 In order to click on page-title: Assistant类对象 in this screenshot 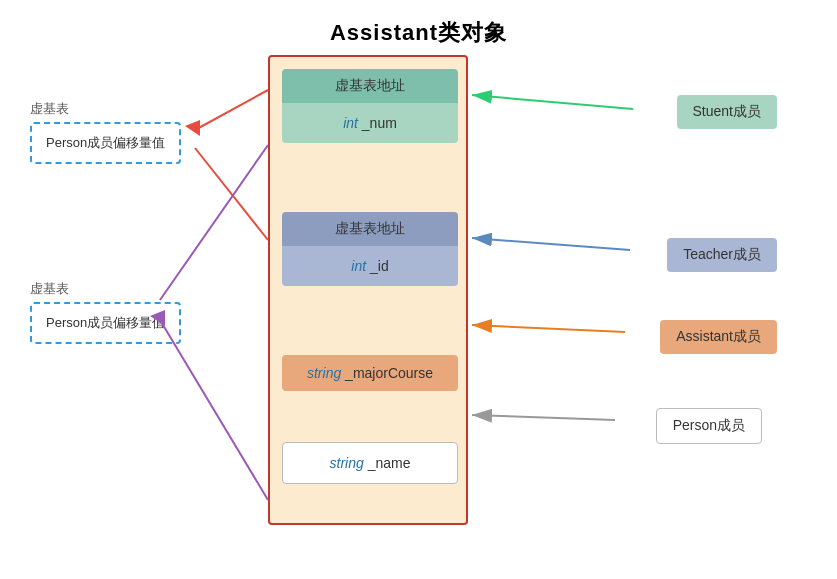, I will do `click(418, 24)`.